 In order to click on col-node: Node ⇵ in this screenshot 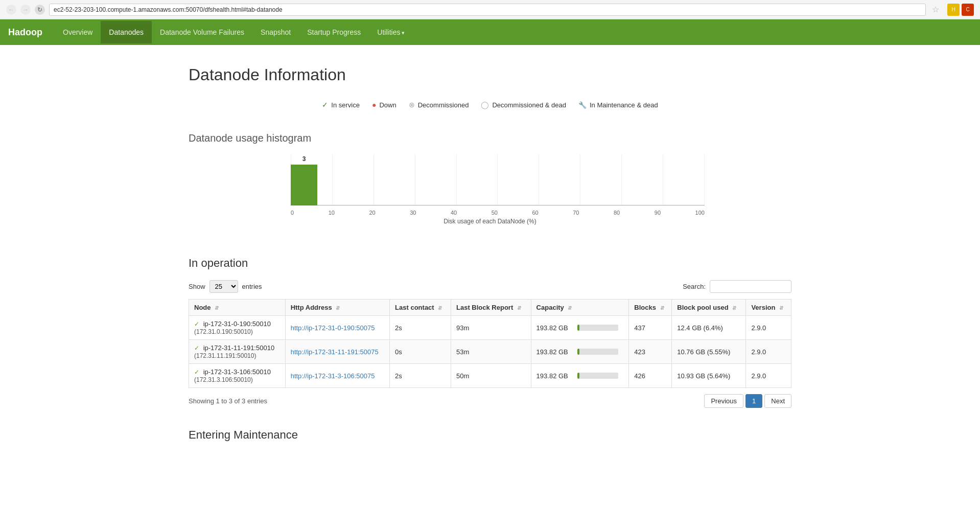, I will do `click(237, 308)`.